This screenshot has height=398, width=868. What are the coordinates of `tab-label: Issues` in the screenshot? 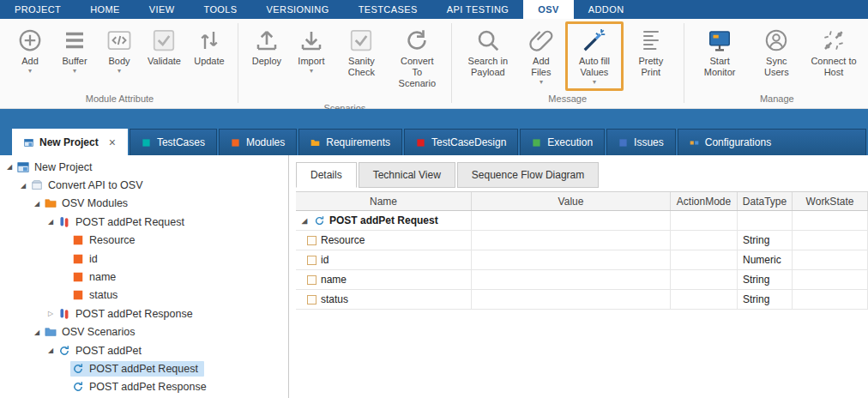 It's located at (648, 142).